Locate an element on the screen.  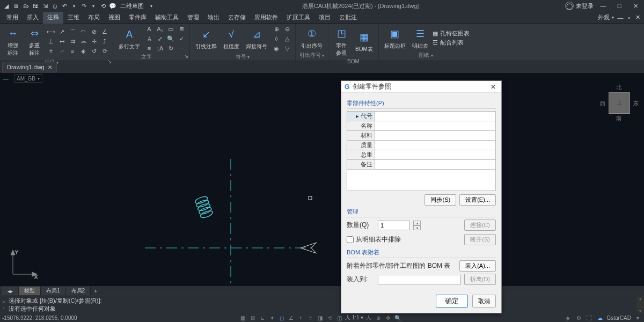
status-scale-label: 人 1:1 ▾ is located at coordinates (354, 318).